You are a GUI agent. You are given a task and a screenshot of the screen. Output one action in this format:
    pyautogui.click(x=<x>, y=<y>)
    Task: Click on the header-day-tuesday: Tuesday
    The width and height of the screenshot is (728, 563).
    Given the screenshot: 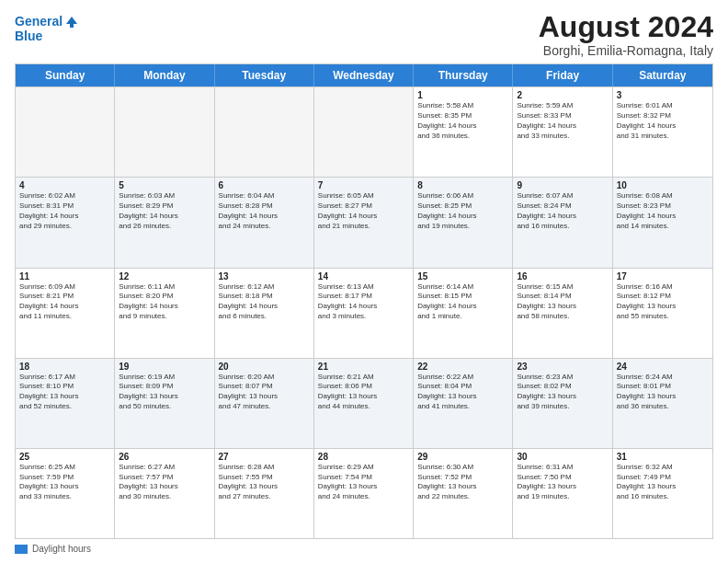 What is the action you would take?
    pyautogui.click(x=265, y=75)
    